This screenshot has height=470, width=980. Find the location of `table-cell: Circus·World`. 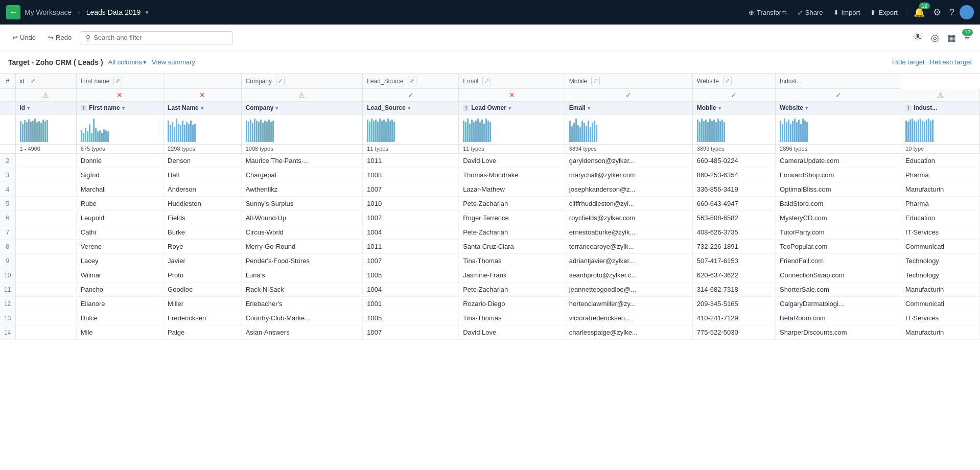

table-cell: Circus·World is located at coordinates (302, 232).